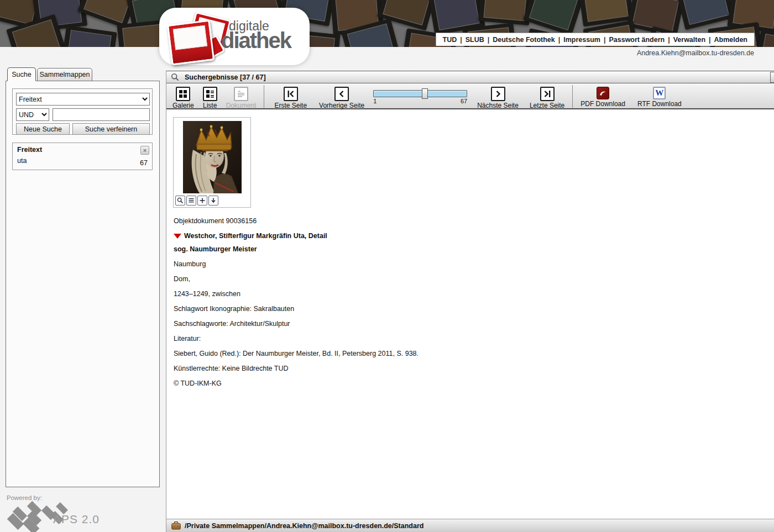  What do you see at coordinates (470, 97) in the screenshot?
I see `results-toolbar: Galerie Liste Dokument Erste Seite` at bounding box center [470, 97].